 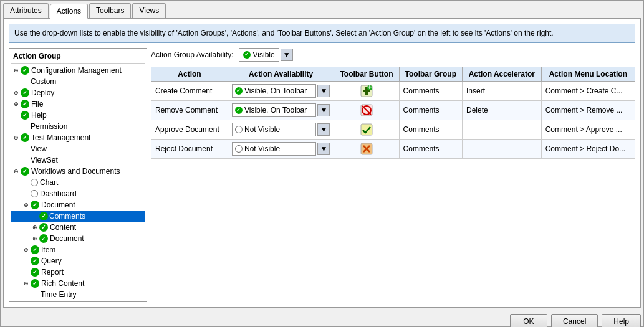 What do you see at coordinates (78, 227) in the screenshot?
I see `tree-item-content-grp: ⊕ Content` at bounding box center [78, 227].